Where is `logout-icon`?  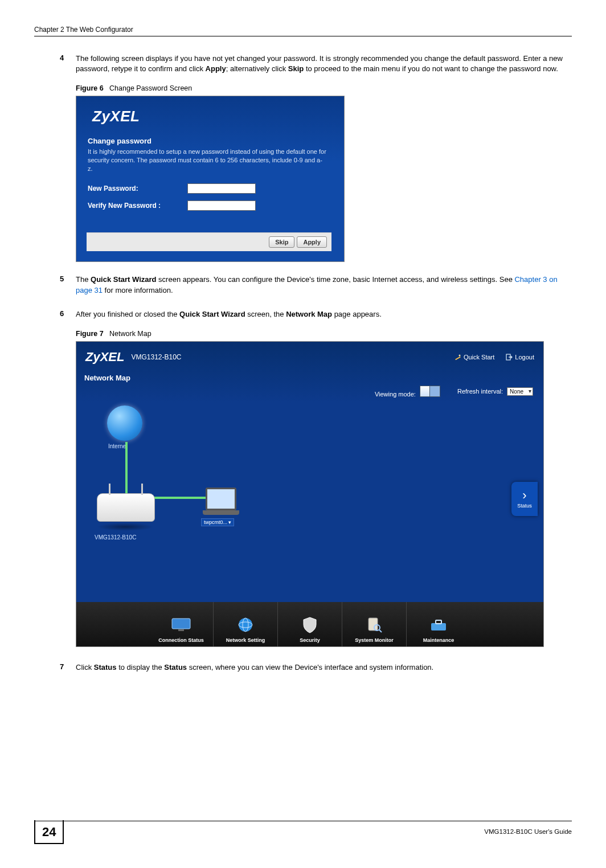 logout-icon is located at coordinates (509, 357).